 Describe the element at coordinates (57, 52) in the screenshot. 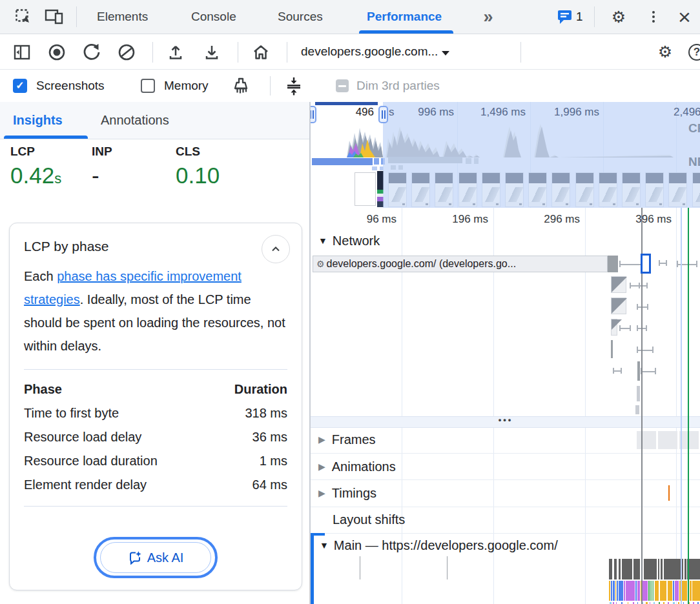

I see `record-icon` at that location.